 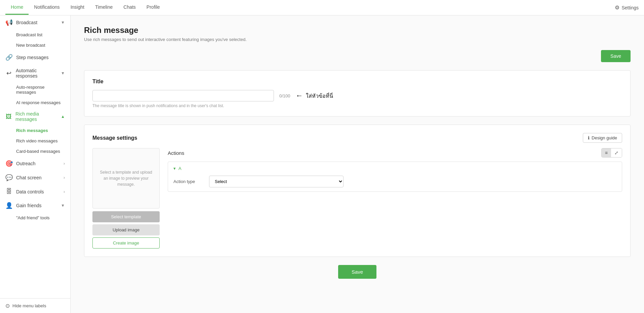 I want to click on preview-text: Select a template and upload an image to…, so click(x=126, y=178).